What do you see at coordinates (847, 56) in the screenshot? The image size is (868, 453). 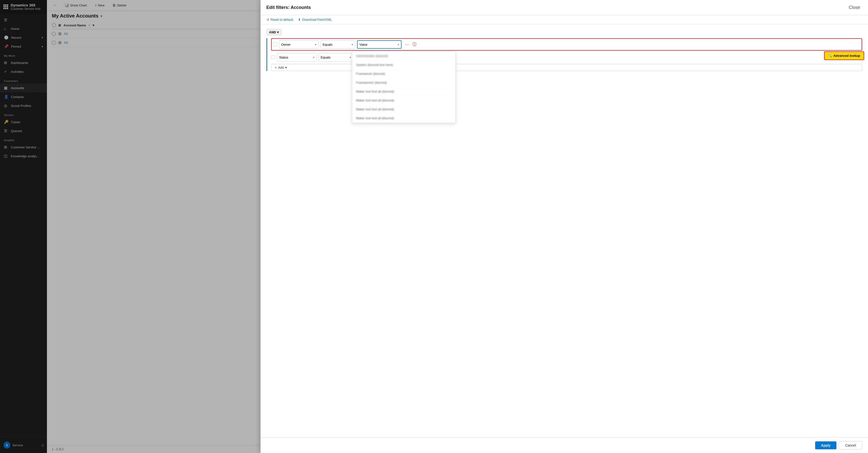 I see `advanced-lookup-label: Advanced lookup` at bounding box center [847, 56].